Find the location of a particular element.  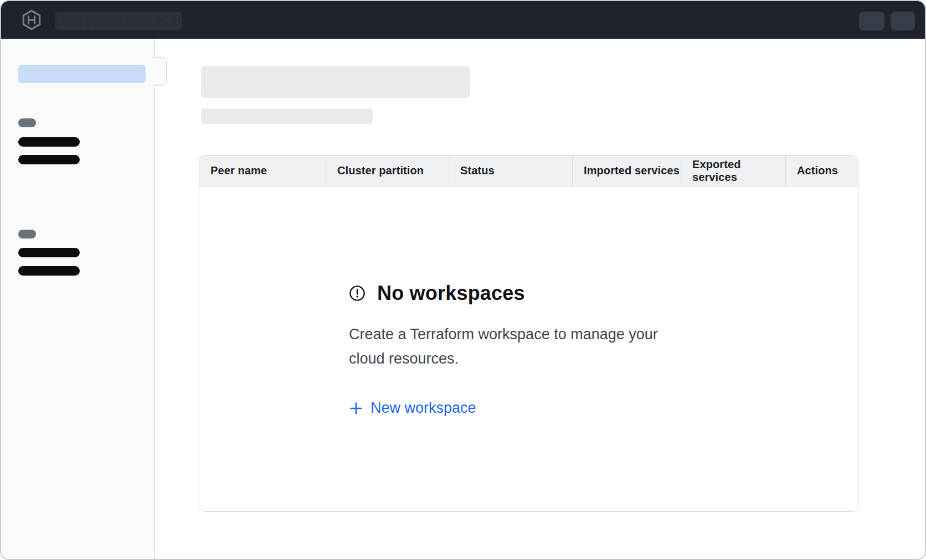

column-header-imported-services: Imported services is located at coordinates (626, 170).